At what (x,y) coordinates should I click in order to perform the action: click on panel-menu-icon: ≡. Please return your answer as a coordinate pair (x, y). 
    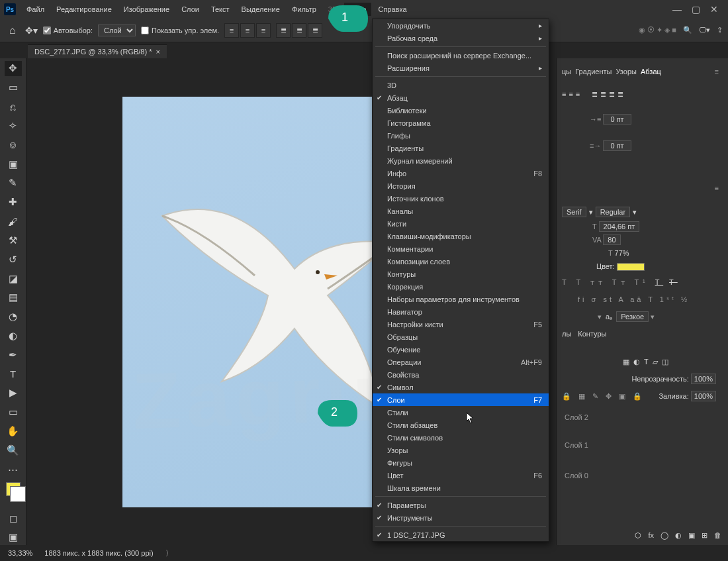
    Looking at the image, I should click on (717, 72).